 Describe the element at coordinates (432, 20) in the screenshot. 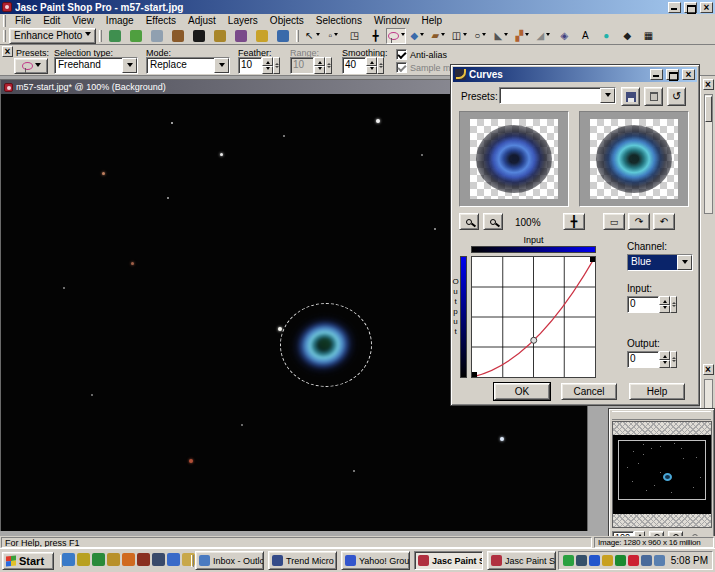

I see `menu-help: Help` at that location.